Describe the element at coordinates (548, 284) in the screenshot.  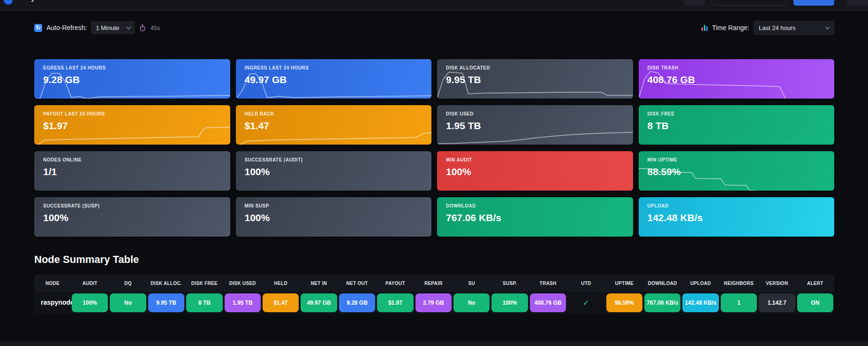
I see `column-header-trash: TRASH` at that location.